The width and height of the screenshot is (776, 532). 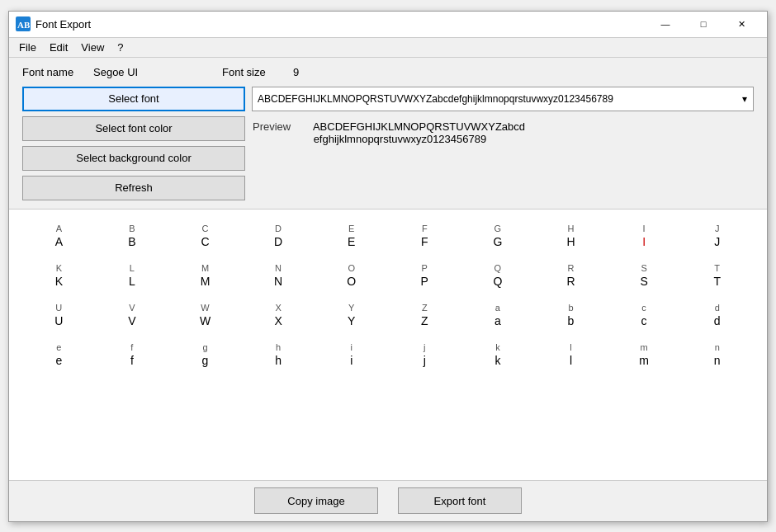 What do you see at coordinates (205, 315) in the screenshot?
I see `char-cell: WW` at bounding box center [205, 315].